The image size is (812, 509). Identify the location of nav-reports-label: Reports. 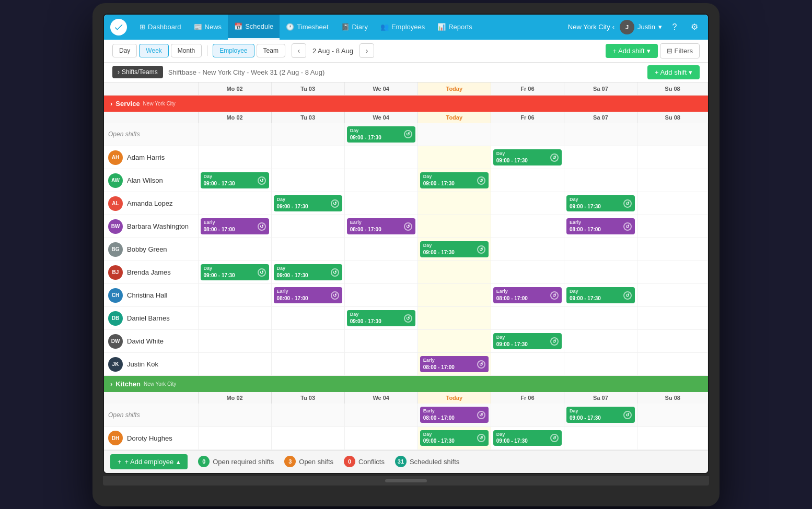
(460, 27).